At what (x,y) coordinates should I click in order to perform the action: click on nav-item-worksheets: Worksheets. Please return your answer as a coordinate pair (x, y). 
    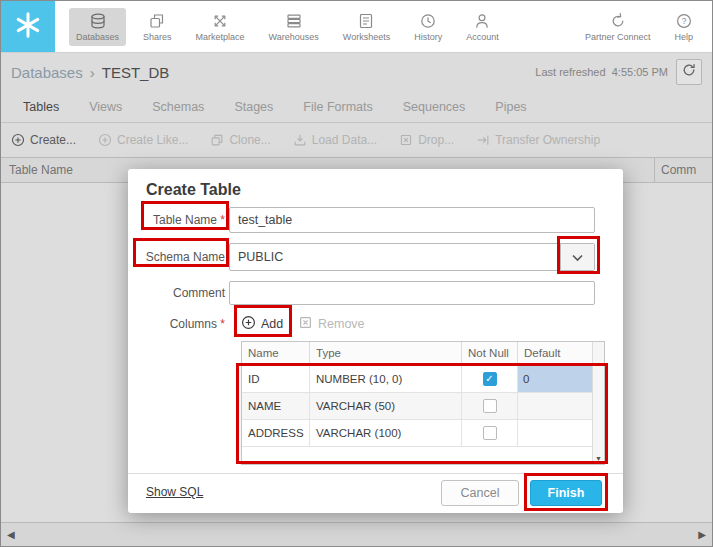
    Looking at the image, I should click on (366, 27).